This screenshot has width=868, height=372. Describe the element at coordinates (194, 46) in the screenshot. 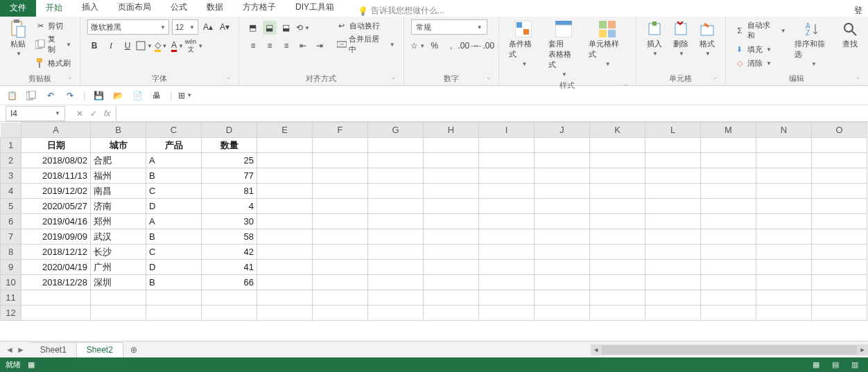

I see `phonetic-button: wén文▼` at that location.